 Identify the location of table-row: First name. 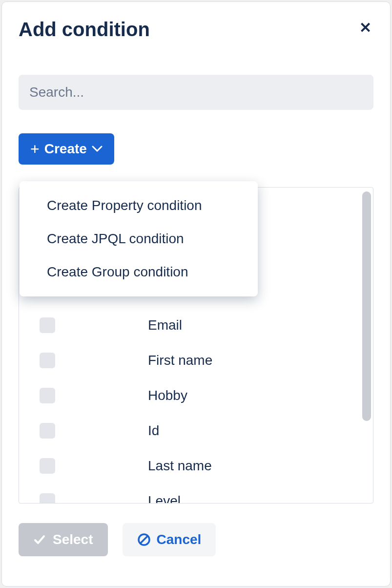
(196, 360).